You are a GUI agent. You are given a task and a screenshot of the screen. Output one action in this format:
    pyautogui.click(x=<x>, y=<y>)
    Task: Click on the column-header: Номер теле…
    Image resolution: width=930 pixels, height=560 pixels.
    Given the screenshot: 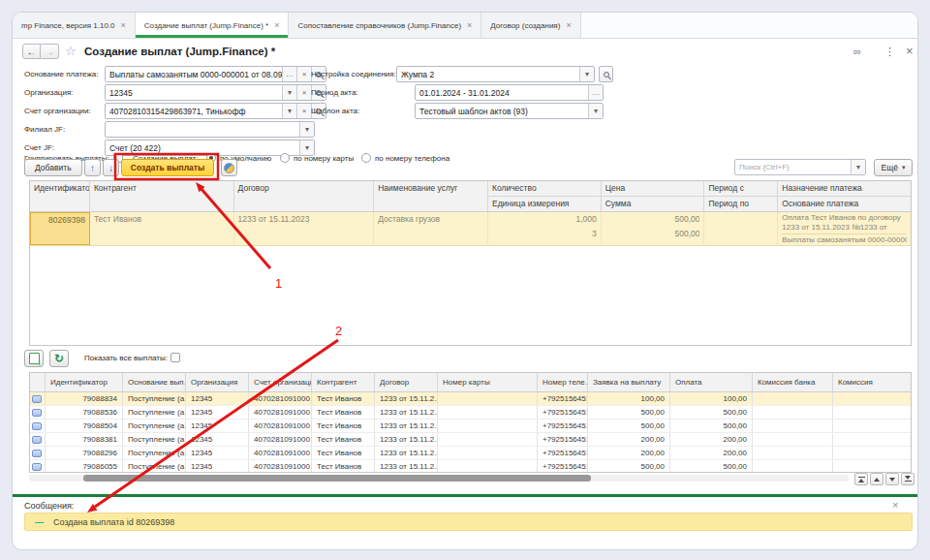 What is the action you would take?
    pyautogui.click(x=563, y=382)
    